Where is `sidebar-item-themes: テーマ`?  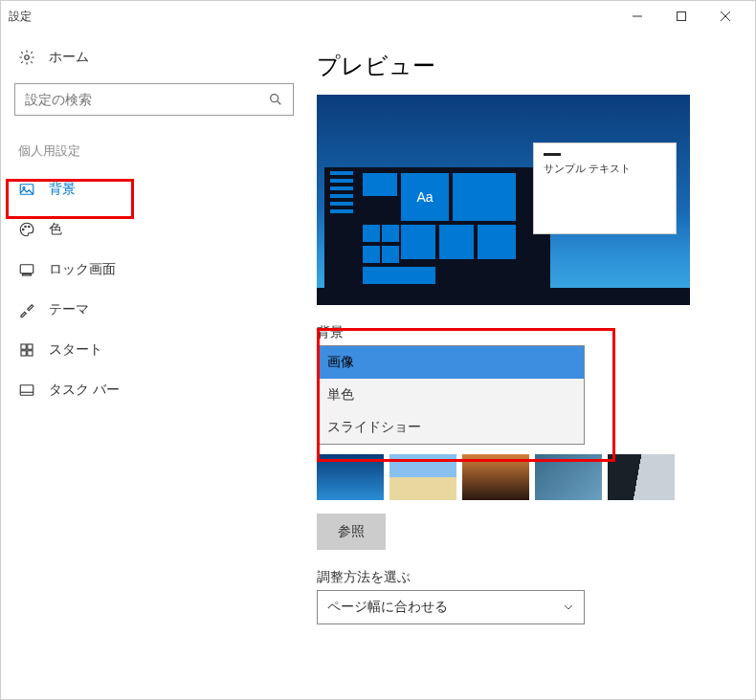 sidebar-item-themes: テーマ is located at coordinates (154, 310).